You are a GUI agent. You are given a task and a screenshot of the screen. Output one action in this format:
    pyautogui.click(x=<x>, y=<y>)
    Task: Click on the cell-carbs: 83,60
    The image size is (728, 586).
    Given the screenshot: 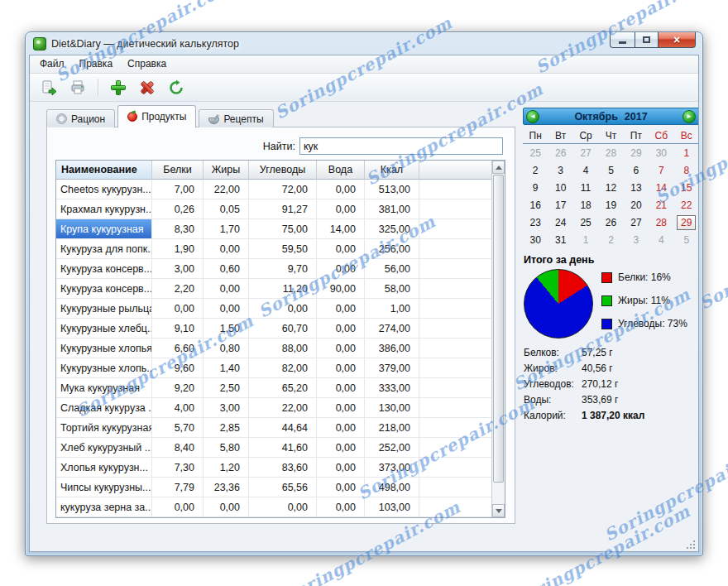 What is the action you would take?
    pyautogui.click(x=283, y=468)
    